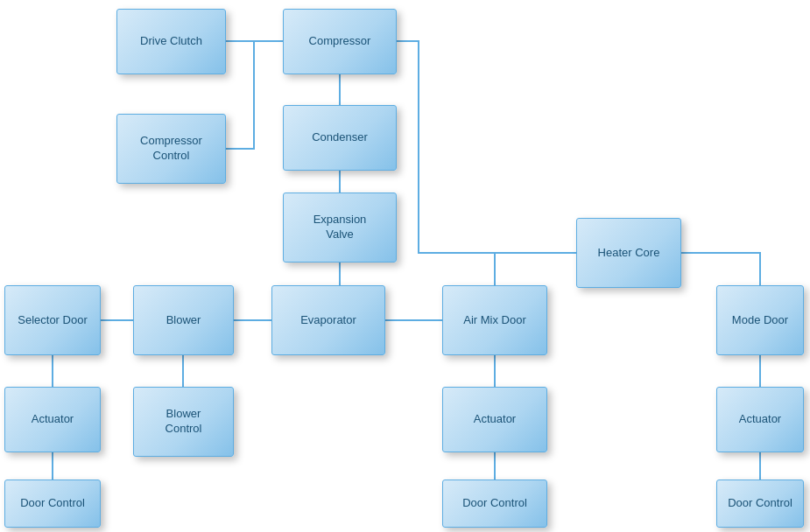 Image resolution: width=810 pixels, height=532 pixels. What do you see at coordinates (340, 138) in the screenshot?
I see `condenser: Condenser` at bounding box center [340, 138].